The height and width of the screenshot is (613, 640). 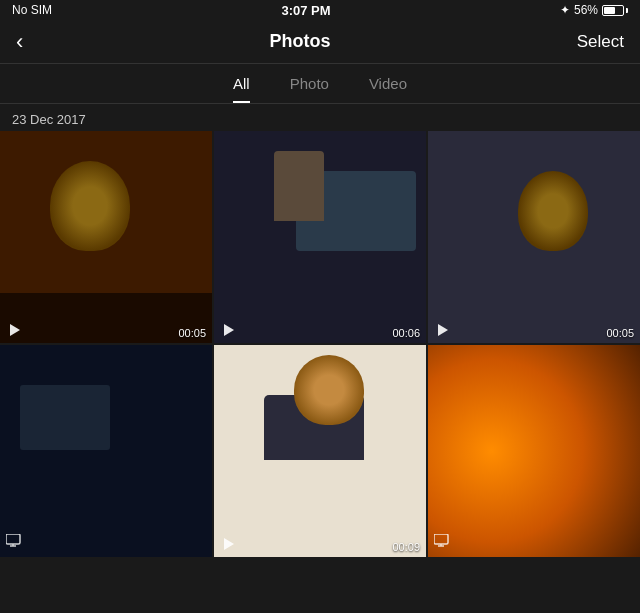 I want to click on duration-5: 00:09, so click(x=406, y=547).